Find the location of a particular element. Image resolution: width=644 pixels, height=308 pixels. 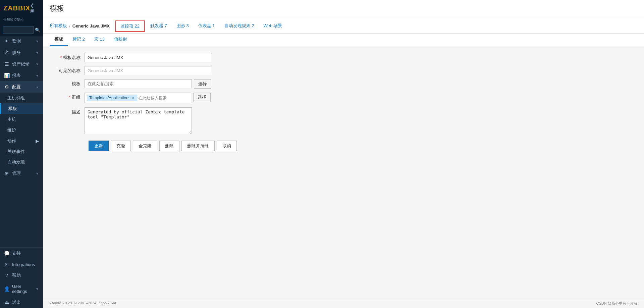

sidebar-item-label-config: 配置 is located at coordinates (16, 87).